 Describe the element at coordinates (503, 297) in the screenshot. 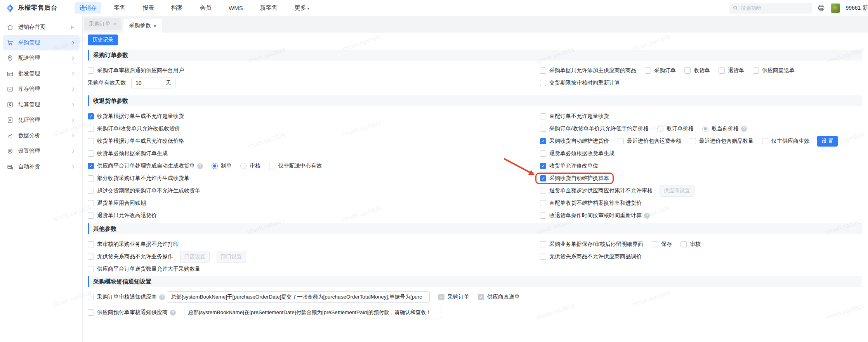

I see `option-label: 供应商直送单` at that location.